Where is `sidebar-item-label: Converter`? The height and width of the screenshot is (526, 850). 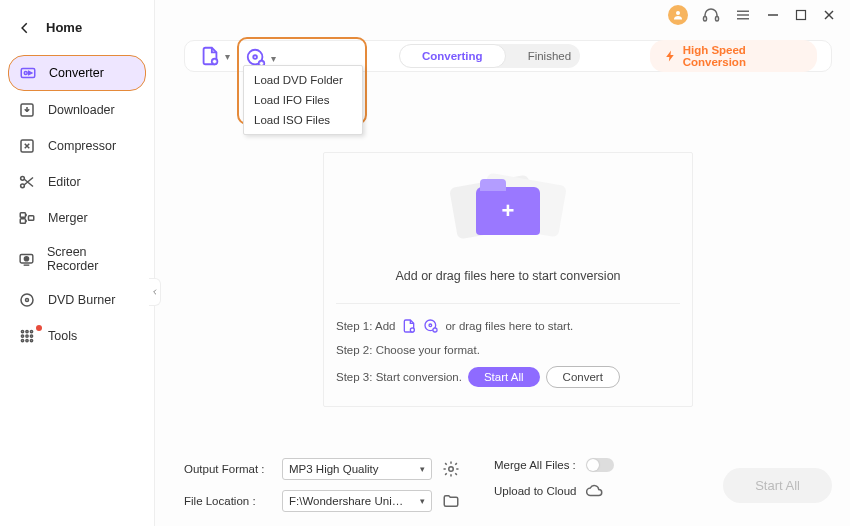
sidebar-item-label: Converter is located at coordinates (76, 73).